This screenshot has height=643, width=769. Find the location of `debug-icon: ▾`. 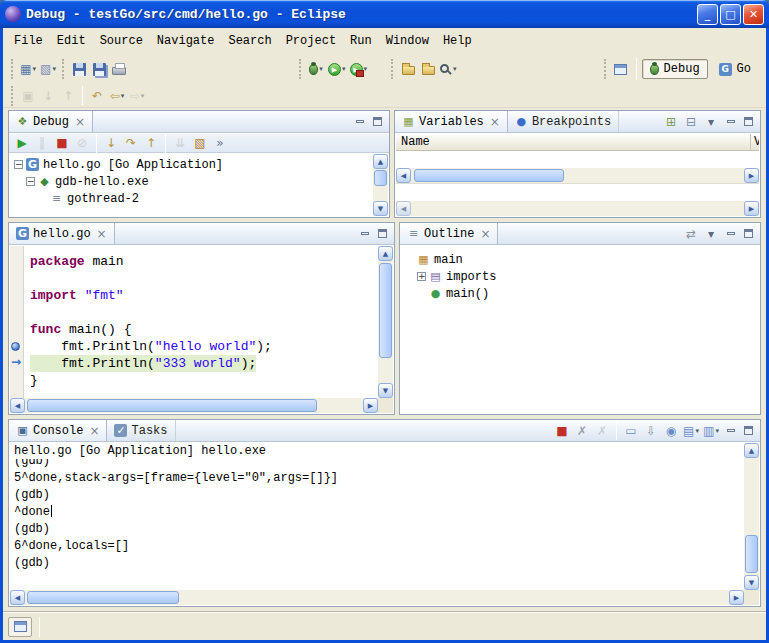

debug-icon: ▾ is located at coordinates (316, 69).